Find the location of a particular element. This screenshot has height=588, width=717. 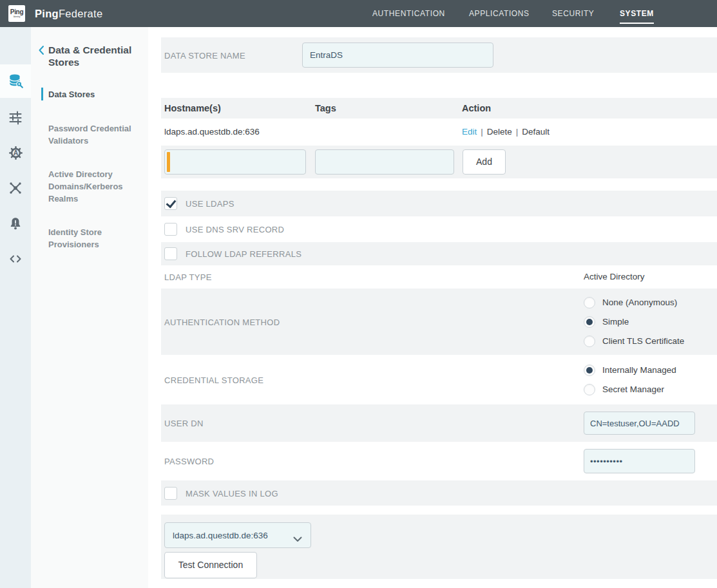

connection-test-section: ldaps.ad.questdb.de:636 Test Connection is located at coordinates (439, 547).